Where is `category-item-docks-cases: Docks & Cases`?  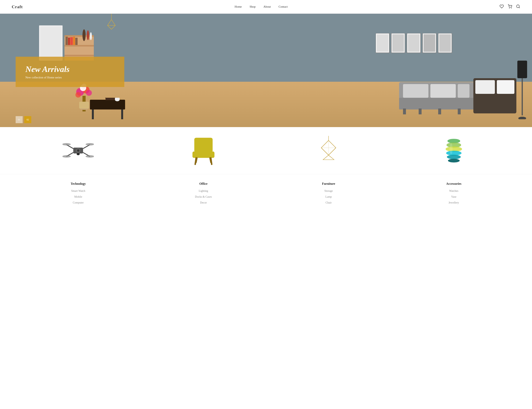 category-item-docks-cases: Docks & Cases is located at coordinates (203, 197).